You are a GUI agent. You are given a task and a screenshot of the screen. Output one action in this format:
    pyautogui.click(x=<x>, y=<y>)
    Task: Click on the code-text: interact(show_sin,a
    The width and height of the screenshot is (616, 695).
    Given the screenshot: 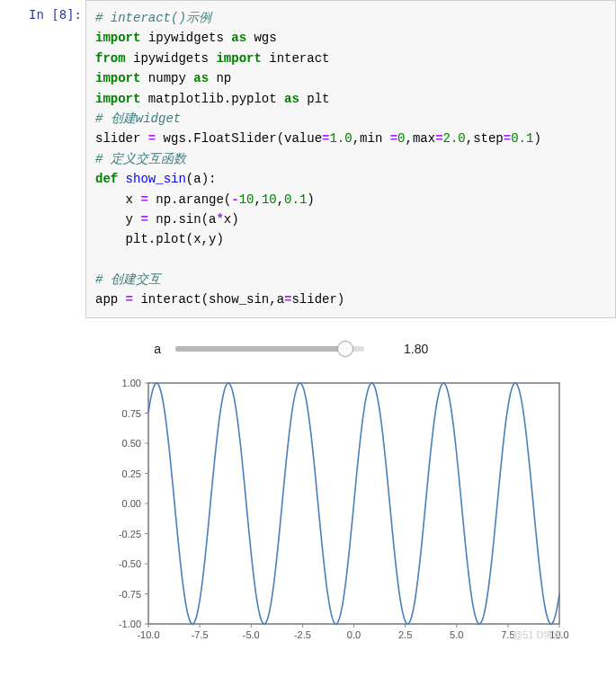 What is the action you would take?
    pyautogui.click(x=209, y=299)
    